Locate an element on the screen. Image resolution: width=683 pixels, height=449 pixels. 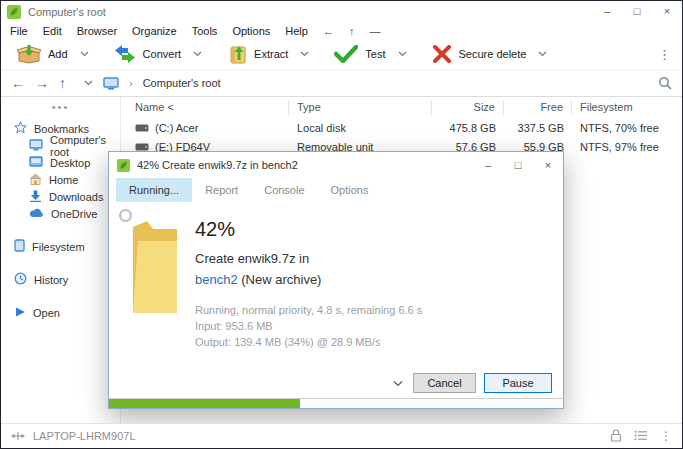
sidebar-item-label: Downloads is located at coordinates (76, 197).